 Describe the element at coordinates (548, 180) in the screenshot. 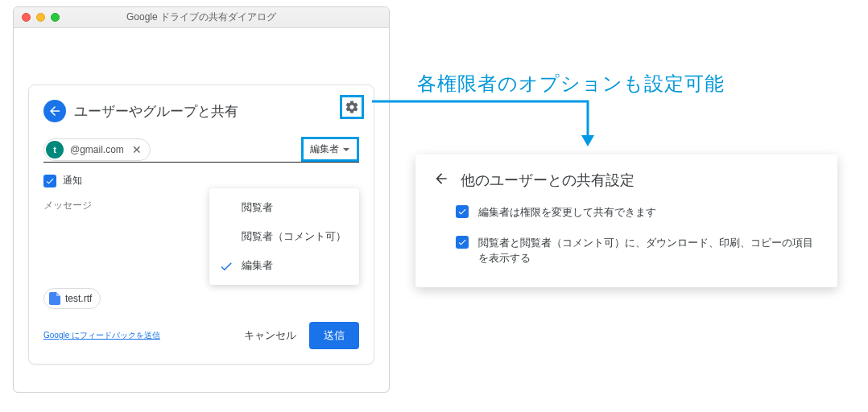

I see `settings-title: 他のユーザーとの共有設定` at that location.